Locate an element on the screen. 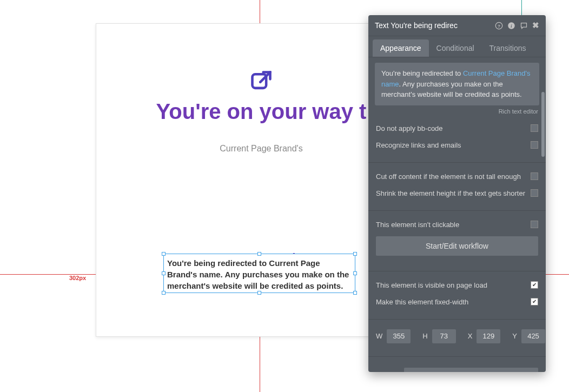 This screenshot has width=569, height=392. selected-text-body: You're being redirected to Current Page … is located at coordinates (260, 275).